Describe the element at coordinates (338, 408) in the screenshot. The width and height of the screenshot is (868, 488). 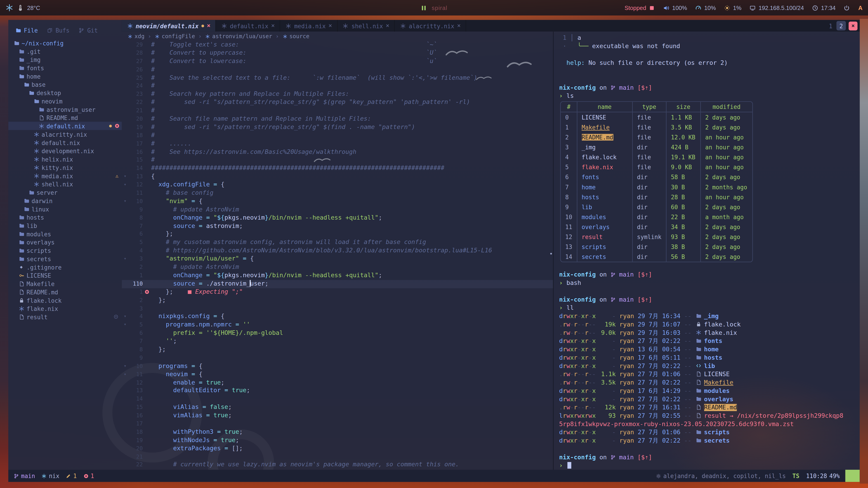
I see `code-line: 15 viAlias = false;` at that location.